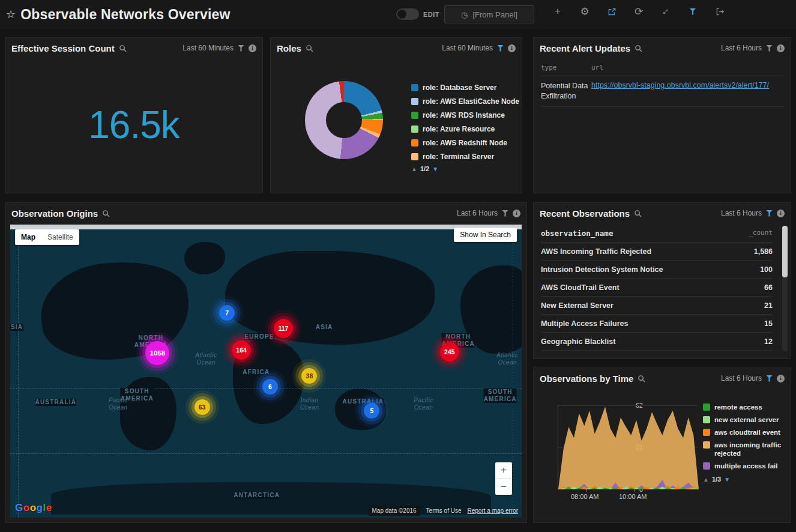 The image size is (796, 532). What do you see at coordinates (465, 157) in the screenshot?
I see `legend-item: role: Terminal Server` at bounding box center [465, 157].